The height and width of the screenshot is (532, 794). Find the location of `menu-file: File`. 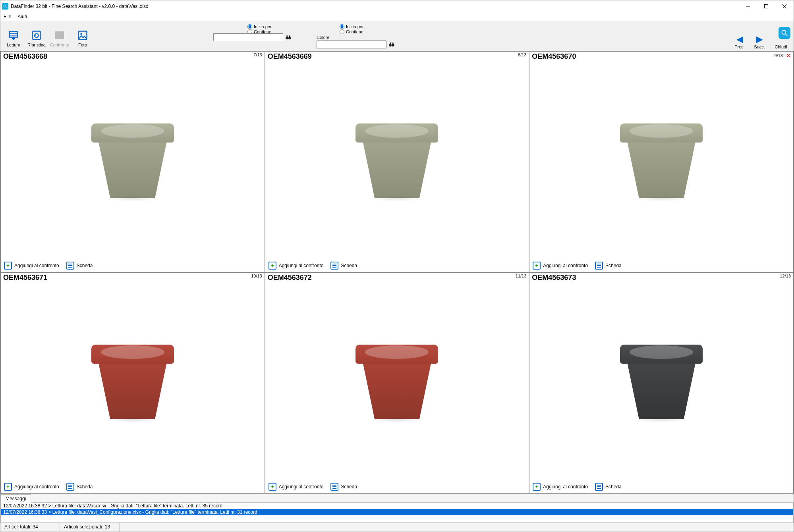

menu-file: File is located at coordinates (7, 17).